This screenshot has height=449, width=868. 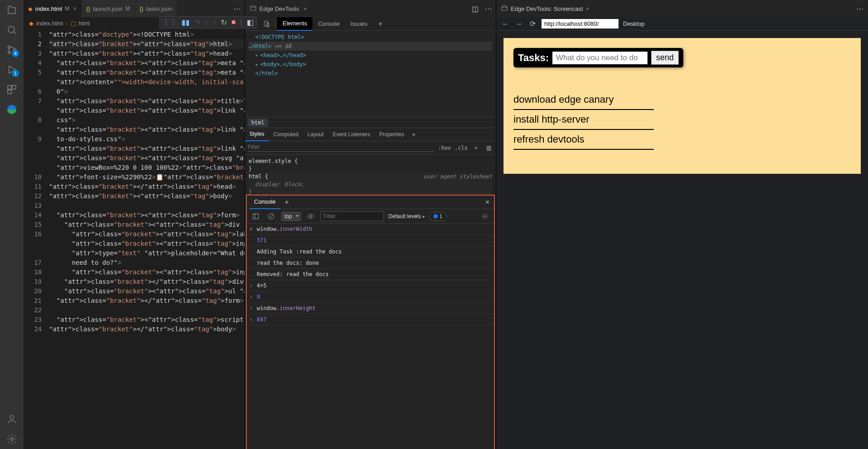 What do you see at coordinates (370, 263) in the screenshot?
I see `console-message: read the docs: done` at bounding box center [370, 263].